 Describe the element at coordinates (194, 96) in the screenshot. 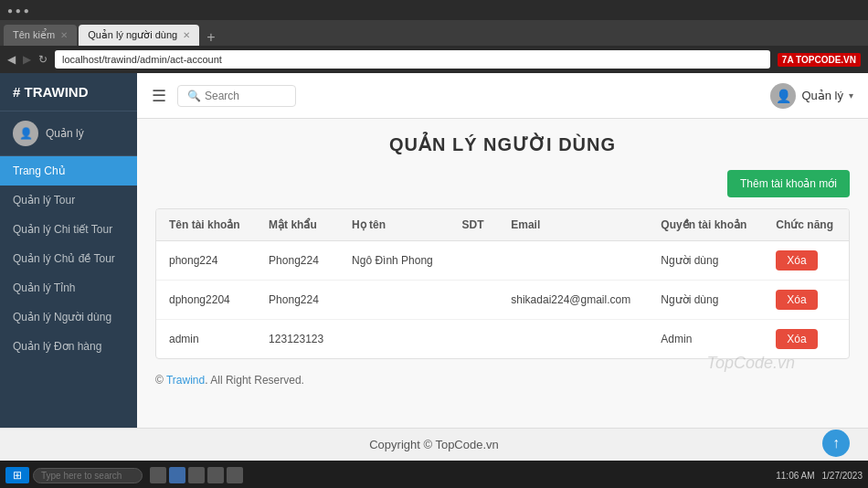

I see `search-icon: 🔍` at that location.